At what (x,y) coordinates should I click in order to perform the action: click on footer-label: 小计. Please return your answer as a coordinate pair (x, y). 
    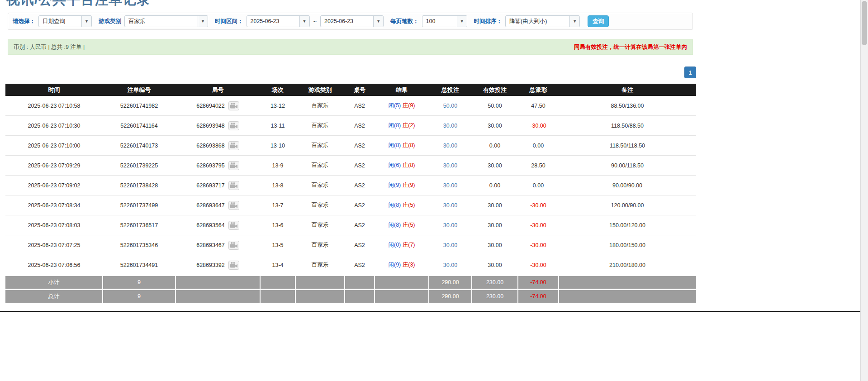
    Looking at the image, I should click on (54, 282).